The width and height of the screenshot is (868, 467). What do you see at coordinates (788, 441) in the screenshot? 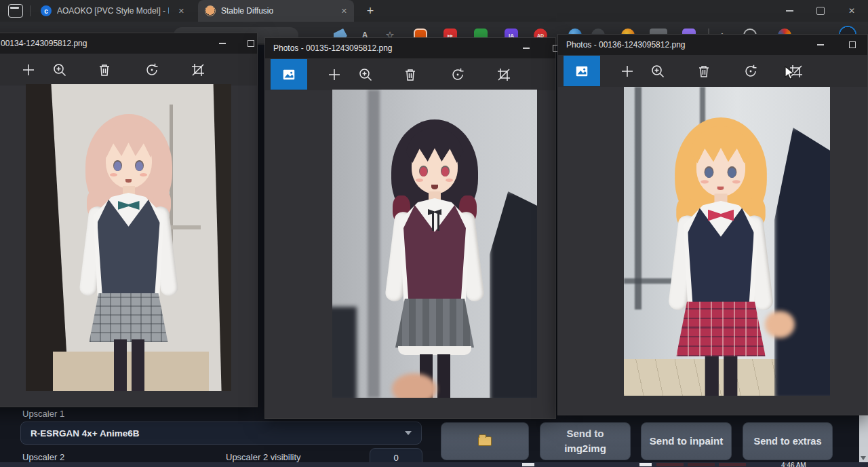
I see `send-to-extras-button: Send to extras` at bounding box center [788, 441].